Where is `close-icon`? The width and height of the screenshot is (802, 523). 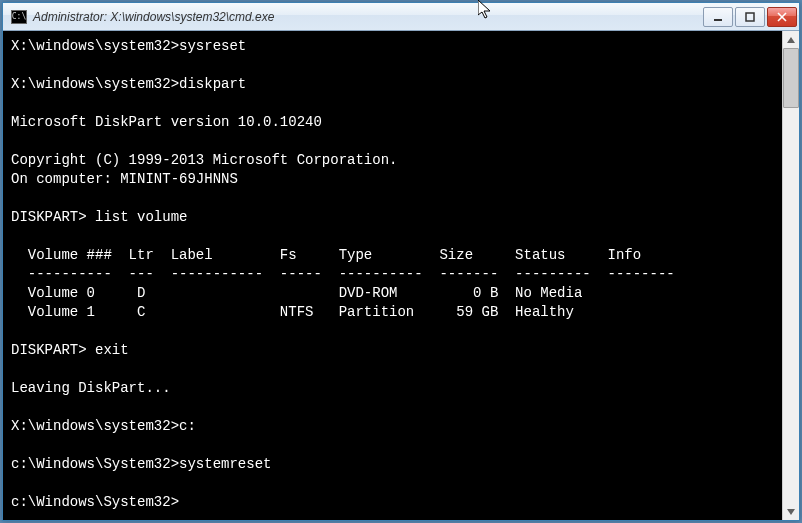
close-icon is located at coordinates (782, 17).